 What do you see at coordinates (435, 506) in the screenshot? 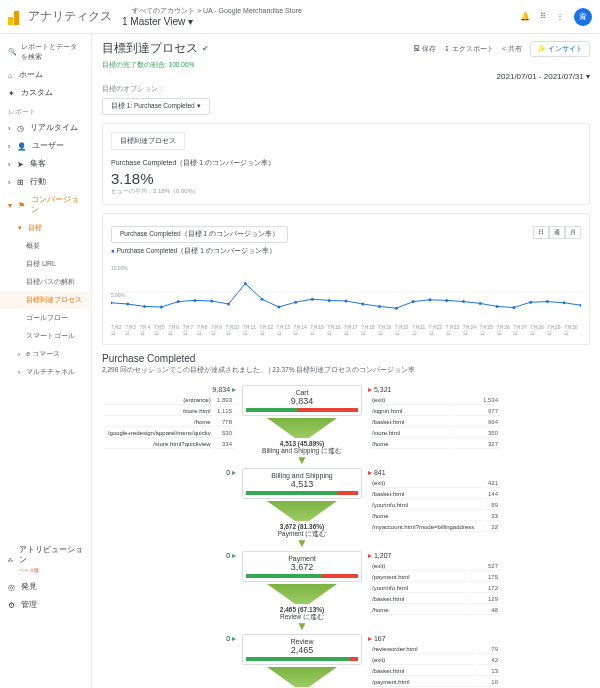
I see `exit-table: (exit)421/basket.html144/yourinfo.html89…` at bounding box center [435, 506].